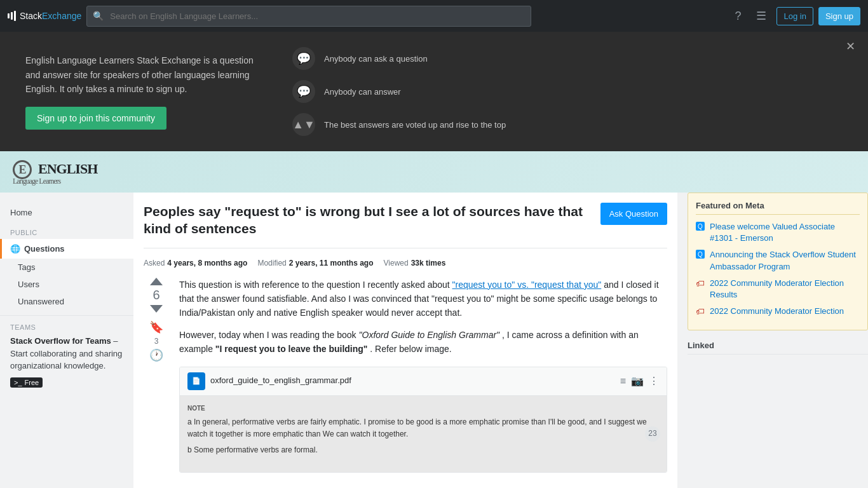 The height and width of the screenshot is (488, 868). I want to click on meta-award-icon-3: 🏷, so click(700, 283).